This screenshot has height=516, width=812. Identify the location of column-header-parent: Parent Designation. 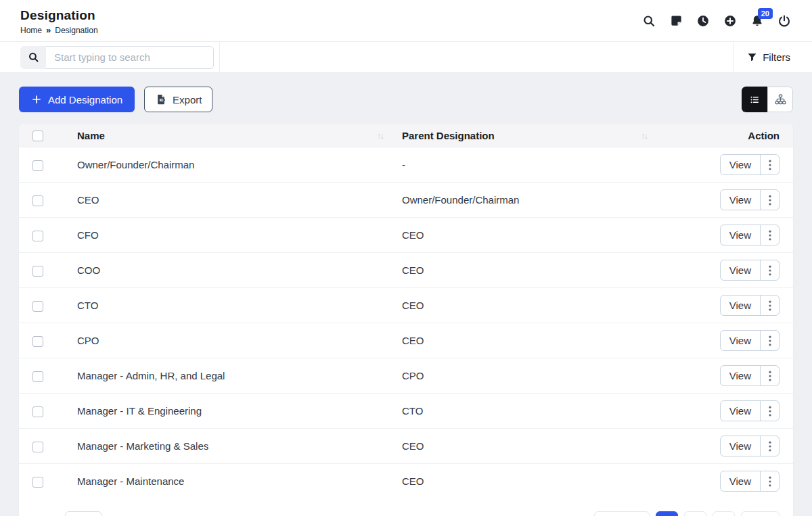
(448, 135).